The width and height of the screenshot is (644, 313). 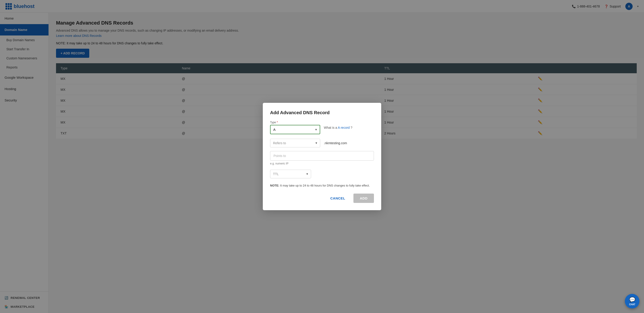 I want to click on domain-suffix: .nkmtesting.com, so click(x=336, y=143).